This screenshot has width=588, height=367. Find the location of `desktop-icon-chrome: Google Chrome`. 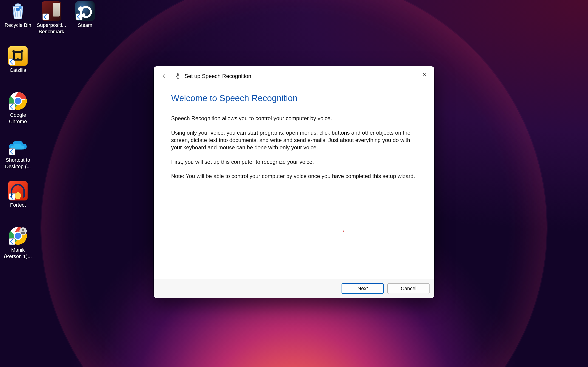

desktop-icon-chrome: Google Chrome is located at coordinates (18, 108).